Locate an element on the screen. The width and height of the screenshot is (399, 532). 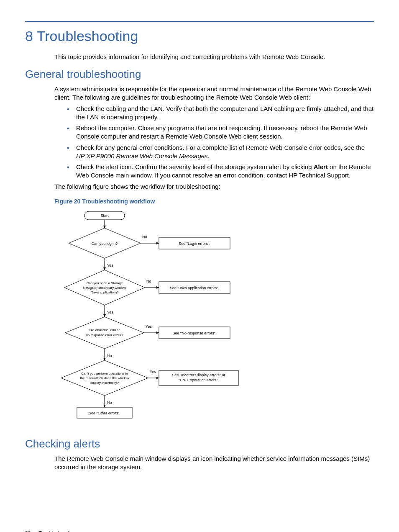
flow-d4c: display incorrectly? is located at coordinates (105, 383).